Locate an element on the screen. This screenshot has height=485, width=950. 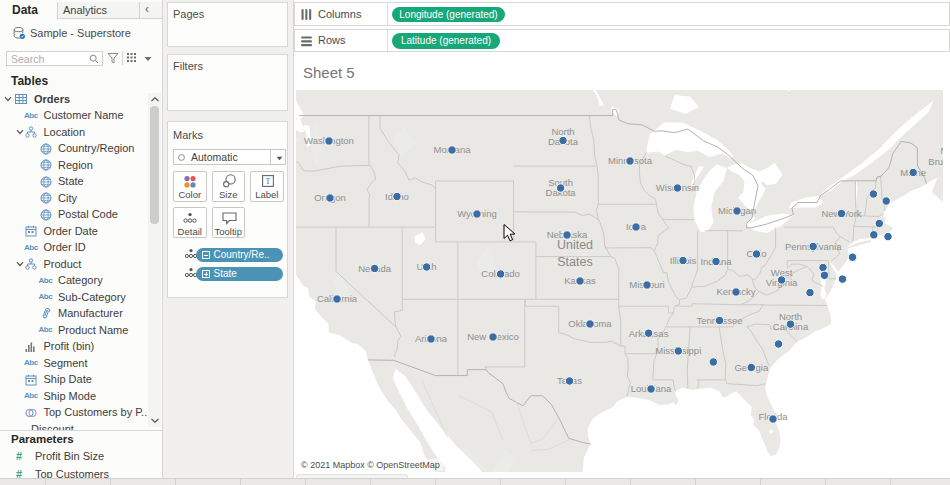
svg-text: Brunswick is located at coordinates (936, 162).